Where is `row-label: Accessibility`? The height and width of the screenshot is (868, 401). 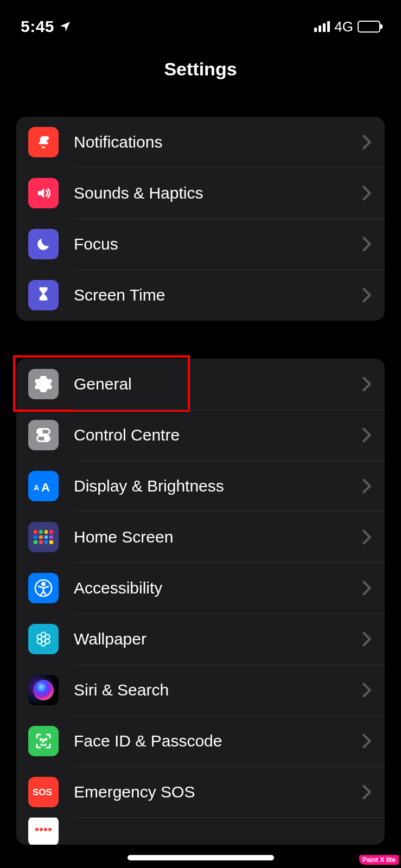
row-label: Accessibility is located at coordinates (218, 588).